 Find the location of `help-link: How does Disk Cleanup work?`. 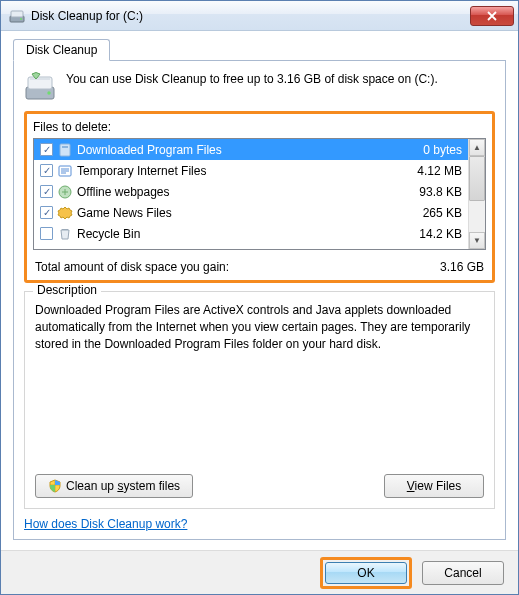

help-link: How does Disk Cleanup work? is located at coordinates (260, 524).